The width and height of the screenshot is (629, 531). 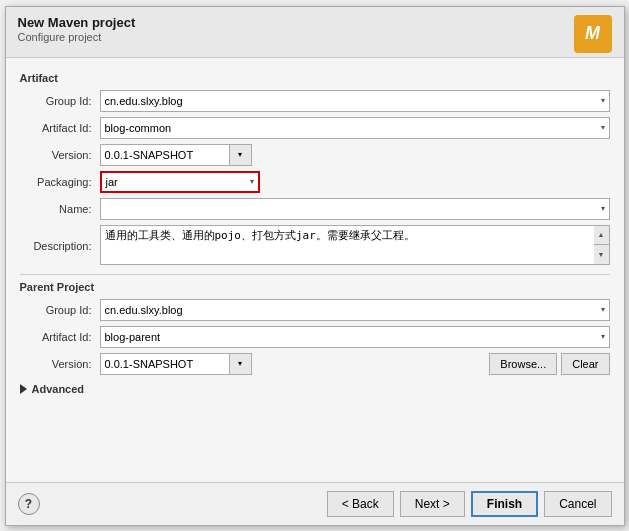 What do you see at coordinates (355, 246) in the screenshot?
I see `description-field: 通用的工具类、通用的pojo、打包方式jar。需要继承父工程。 ▲ ▼` at bounding box center [355, 246].